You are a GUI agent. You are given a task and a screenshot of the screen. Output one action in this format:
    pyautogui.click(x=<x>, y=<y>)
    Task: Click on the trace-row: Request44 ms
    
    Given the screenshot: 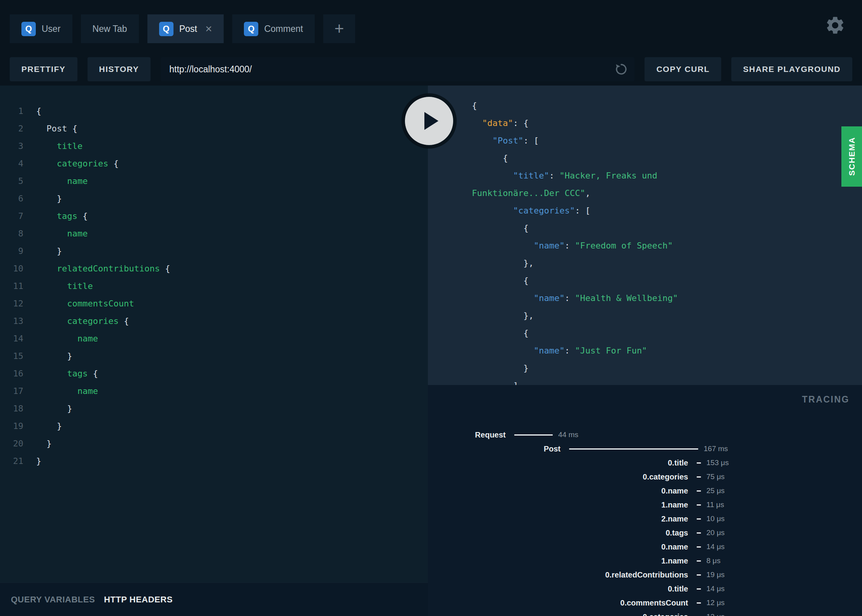 What is the action you would take?
    pyautogui.click(x=645, y=435)
    